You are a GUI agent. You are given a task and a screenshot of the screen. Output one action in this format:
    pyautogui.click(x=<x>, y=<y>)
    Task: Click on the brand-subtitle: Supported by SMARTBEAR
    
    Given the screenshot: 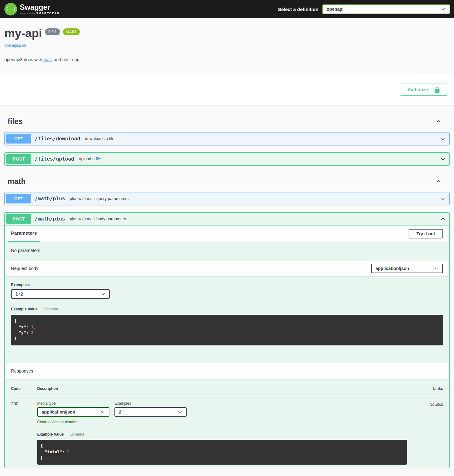 What is the action you would take?
    pyautogui.click(x=40, y=13)
    